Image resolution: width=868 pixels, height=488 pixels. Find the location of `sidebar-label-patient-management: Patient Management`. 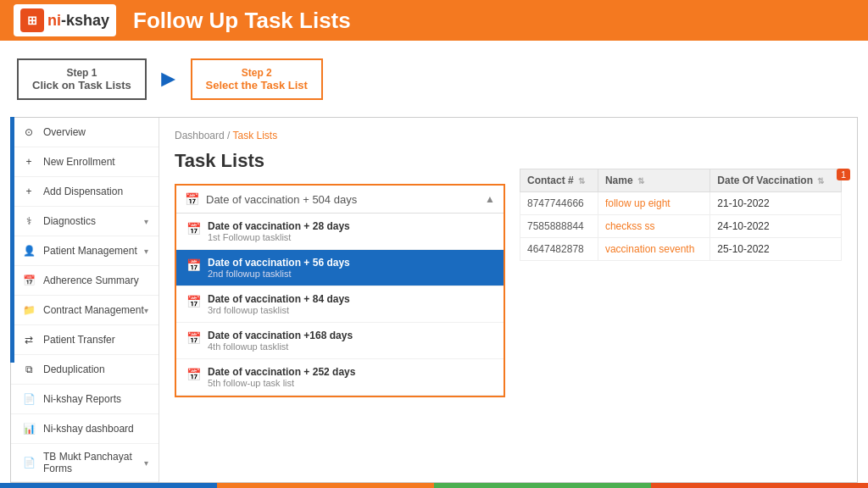

sidebar-label-patient-management: Patient Management is located at coordinates (93, 251).